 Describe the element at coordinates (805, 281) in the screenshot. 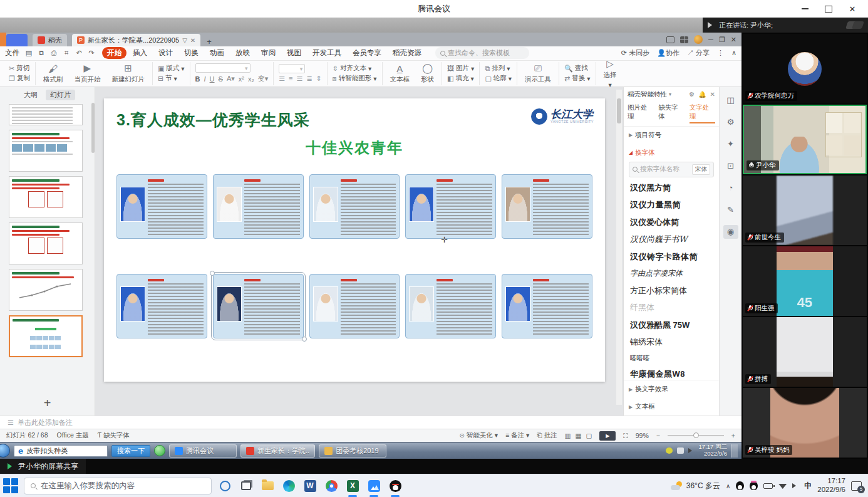

I see `participant-tile: 45阳生强` at that location.